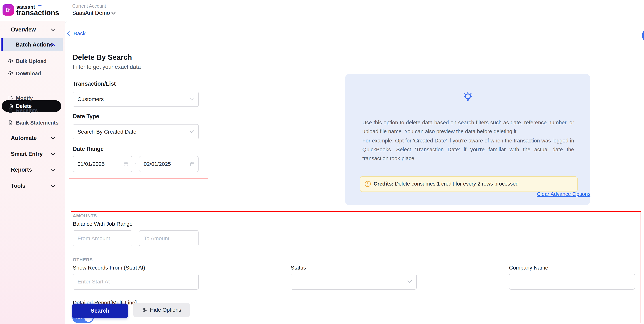  What do you see at coordinates (144, 310) in the screenshot?
I see `sliders-icon` at bounding box center [144, 310].